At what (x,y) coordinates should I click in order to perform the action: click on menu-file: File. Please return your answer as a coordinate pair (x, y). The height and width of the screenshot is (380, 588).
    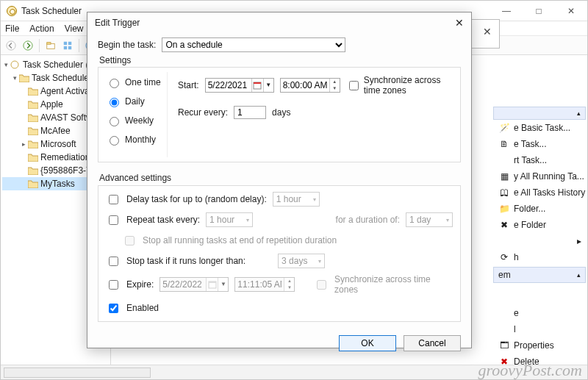
    Looking at the image, I should click on (12, 29).